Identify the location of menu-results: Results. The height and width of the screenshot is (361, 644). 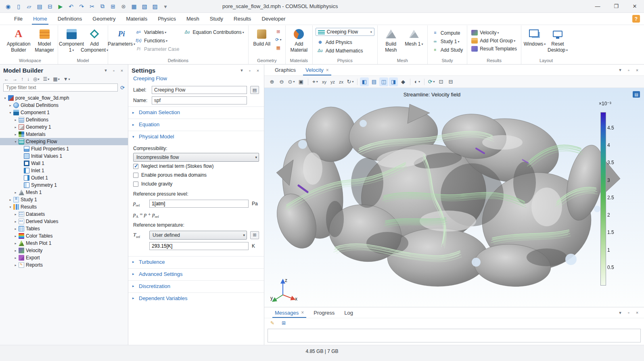
(242, 19).